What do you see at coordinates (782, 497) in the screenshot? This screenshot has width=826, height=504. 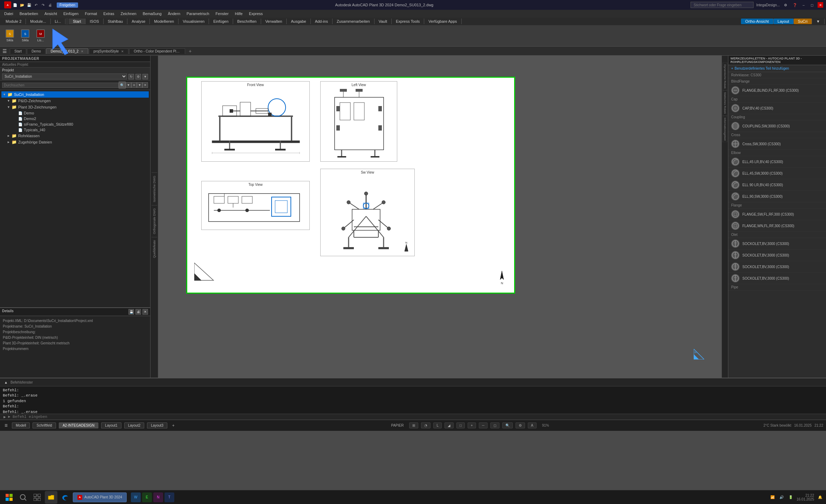 I see `taskbar-volume-icon: 🔊` at bounding box center [782, 497].